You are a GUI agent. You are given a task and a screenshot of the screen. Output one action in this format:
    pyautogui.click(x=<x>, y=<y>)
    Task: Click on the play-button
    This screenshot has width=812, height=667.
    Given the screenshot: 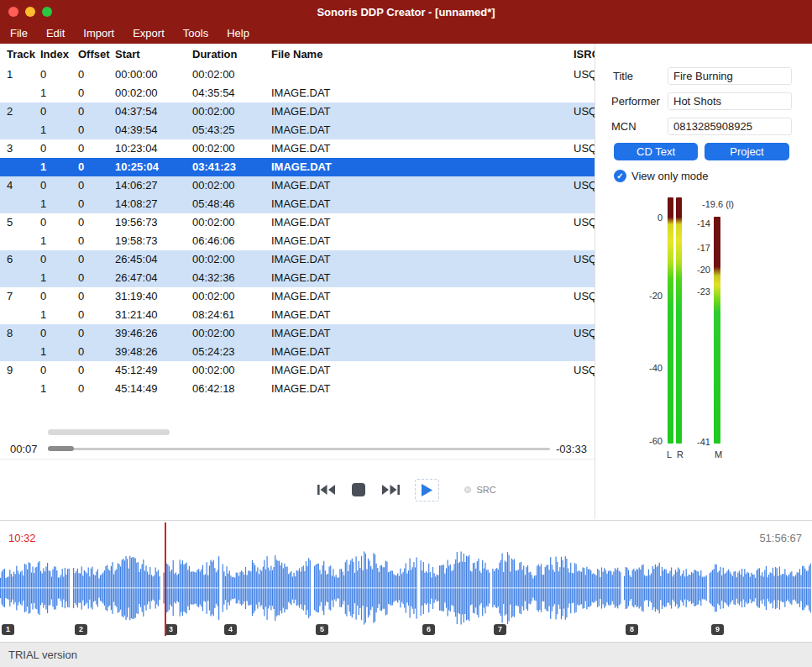 What is the action you would take?
    pyautogui.click(x=427, y=491)
    